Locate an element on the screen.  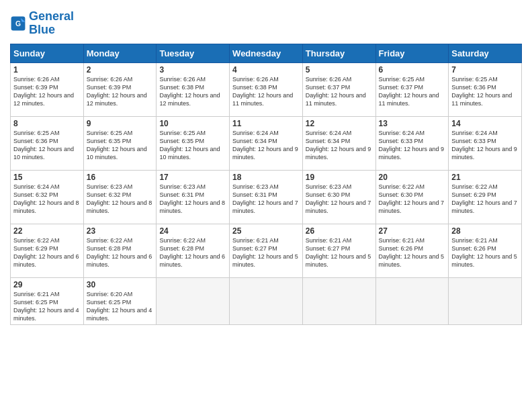
day-number: 27 is located at coordinates (412, 231).